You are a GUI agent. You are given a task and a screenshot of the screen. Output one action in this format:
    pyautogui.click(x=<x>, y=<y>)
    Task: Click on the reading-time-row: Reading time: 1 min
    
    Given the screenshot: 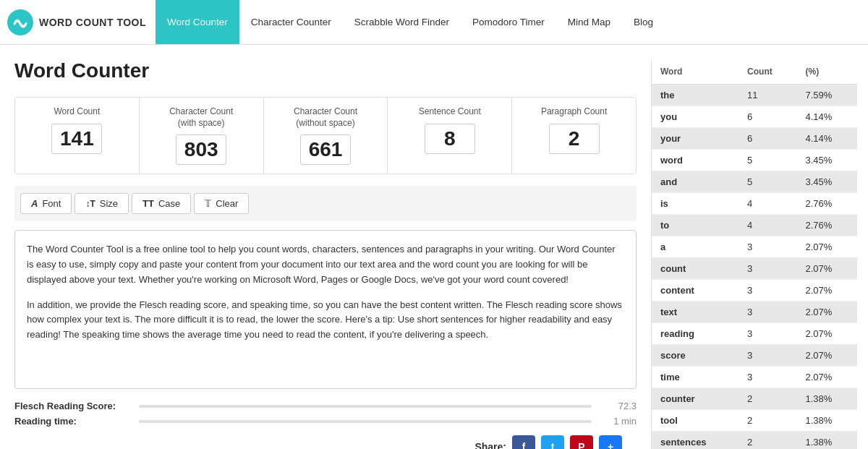 What is the action you would take?
    pyautogui.click(x=326, y=421)
    